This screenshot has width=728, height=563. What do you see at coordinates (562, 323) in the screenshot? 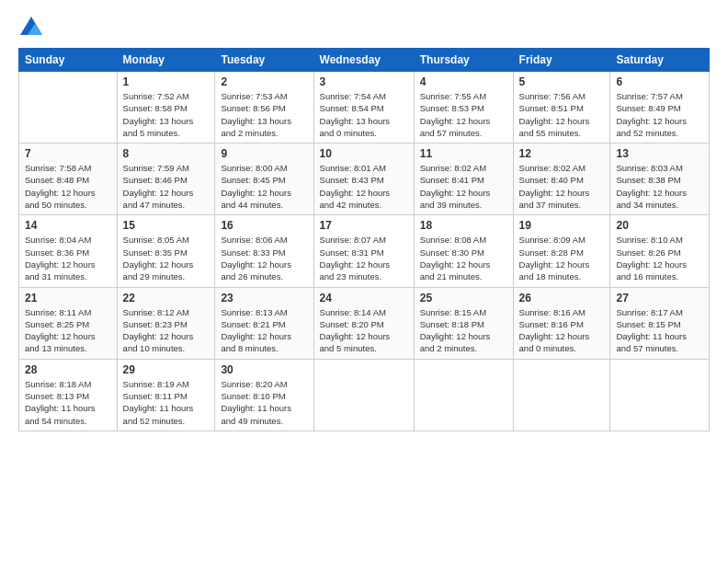
I see `day-cell: 26Sunrise: 8:16 AM Sunset: 8:16 PM Dayli…` at bounding box center [562, 323].